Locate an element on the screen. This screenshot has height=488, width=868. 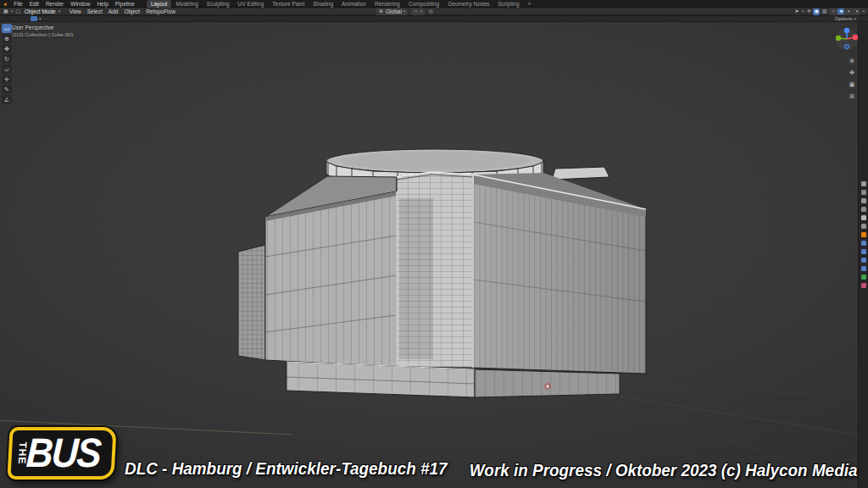
viewport-menus: ViewSelectAddObjectRetopoFlow is located at coordinates (122, 12).